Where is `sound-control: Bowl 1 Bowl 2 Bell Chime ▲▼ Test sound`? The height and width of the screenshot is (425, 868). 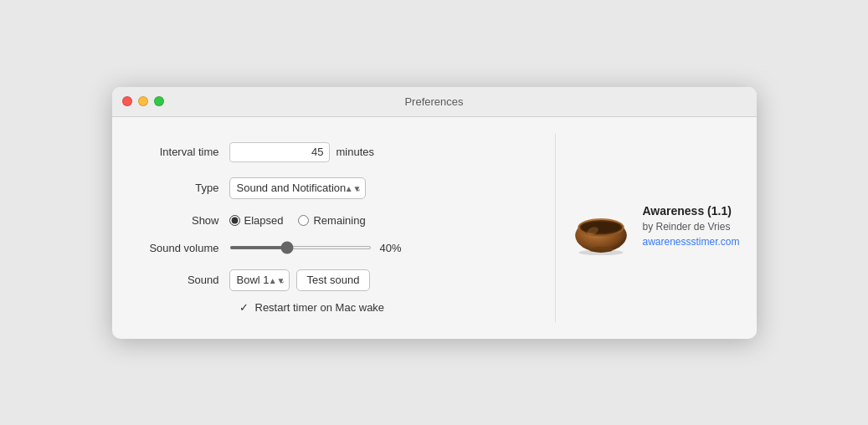
sound-control: Bowl 1 Bowl 2 Bell Chime ▲▼ Test sound is located at coordinates (300, 280).